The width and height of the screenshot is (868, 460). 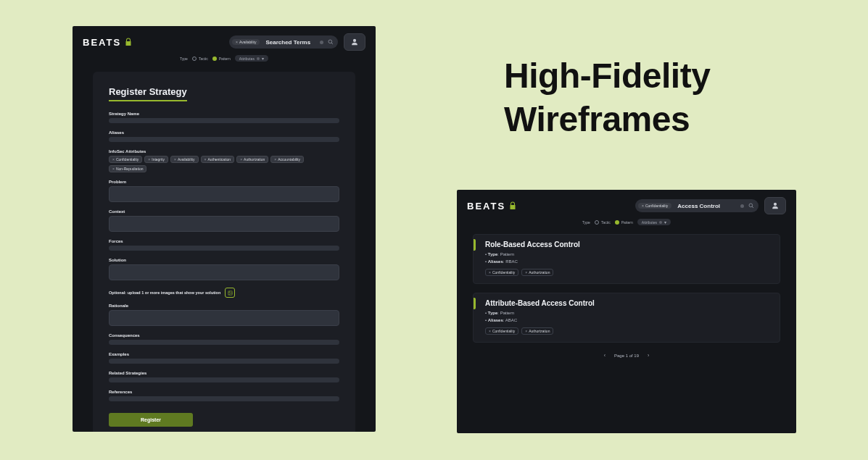 I want to click on upload-button, so click(x=230, y=293).